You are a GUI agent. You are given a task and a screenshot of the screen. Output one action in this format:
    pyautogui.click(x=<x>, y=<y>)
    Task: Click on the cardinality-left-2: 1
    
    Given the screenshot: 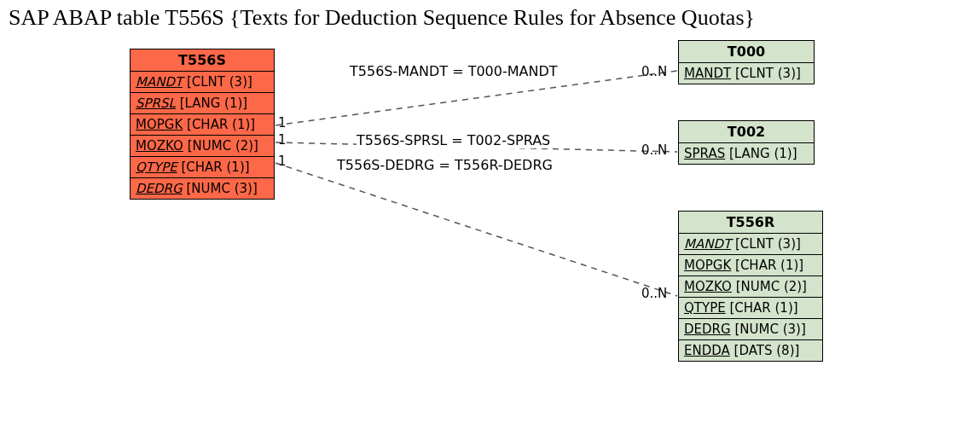 What is the action you would take?
    pyautogui.click(x=282, y=140)
    